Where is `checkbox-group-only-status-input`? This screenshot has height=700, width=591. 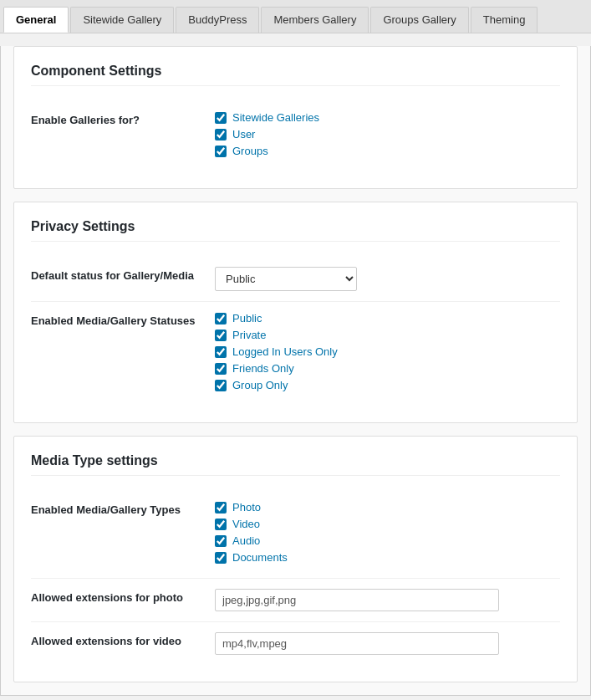 checkbox-group-only-status-input is located at coordinates (221, 386).